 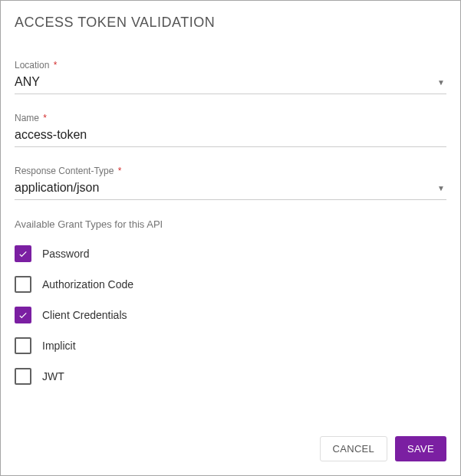 What do you see at coordinates (230, 77) in the screenshot?
I see `location-field: Location * ANY ▼` at bounding box center [230, 77].